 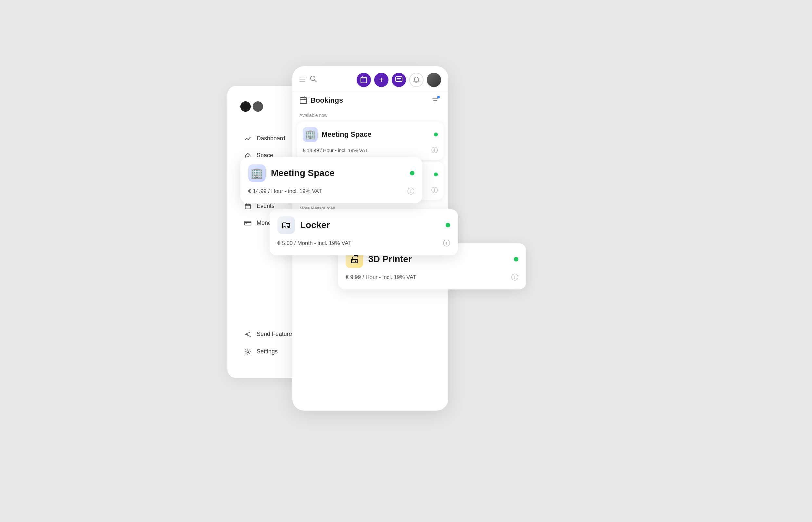 I want to click on float-locker-status, so click(x=448, y=225).